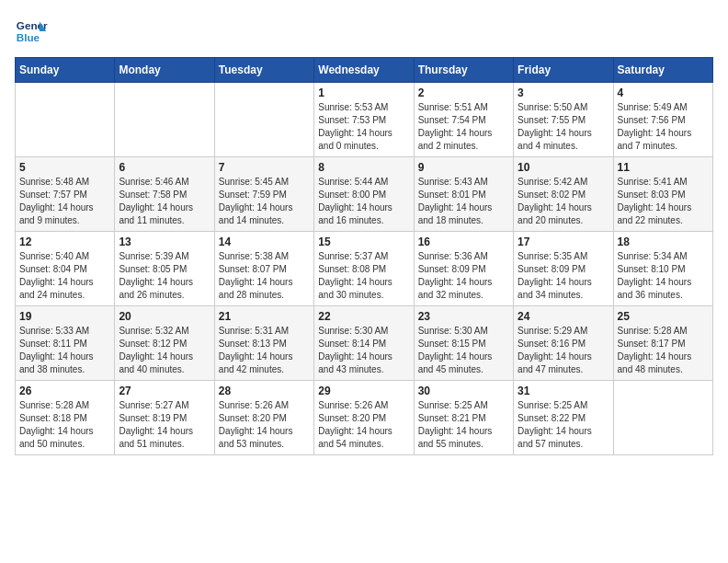 The image size is (728, 563). I want to click on calendar-cell: 14Sunrise: 5:38 AMSunset: 8:07 PMDayligh…, so click(264, 269).